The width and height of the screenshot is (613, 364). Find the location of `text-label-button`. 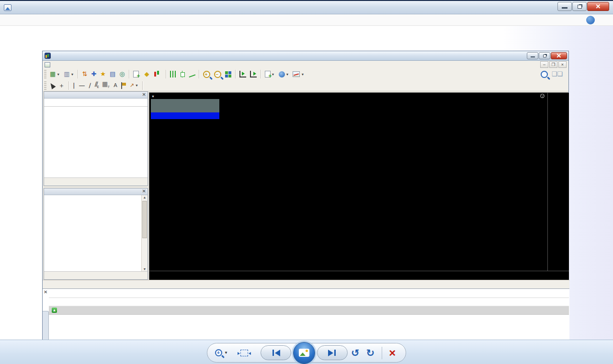

text-label-button is located at coordinates (124, 86).